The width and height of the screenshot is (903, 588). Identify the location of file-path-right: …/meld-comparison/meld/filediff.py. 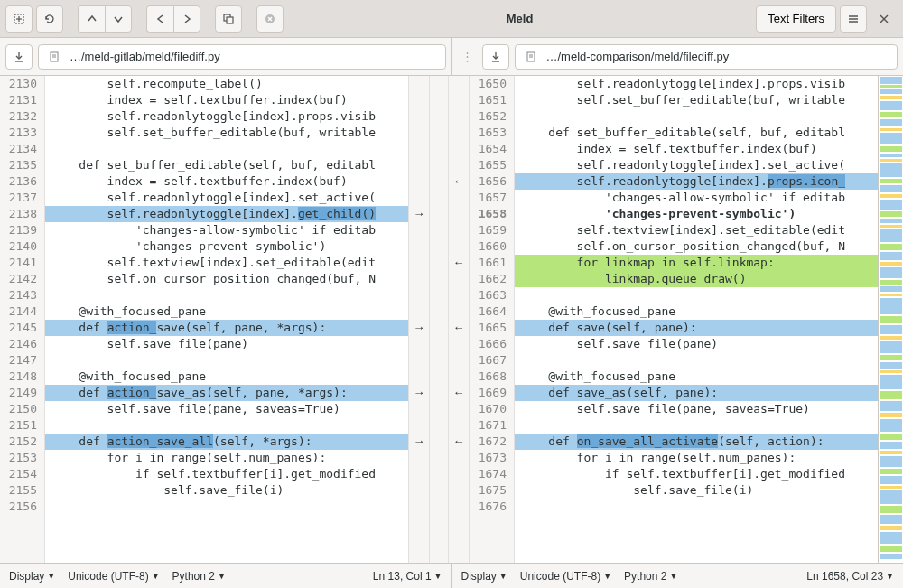
(706, 57).